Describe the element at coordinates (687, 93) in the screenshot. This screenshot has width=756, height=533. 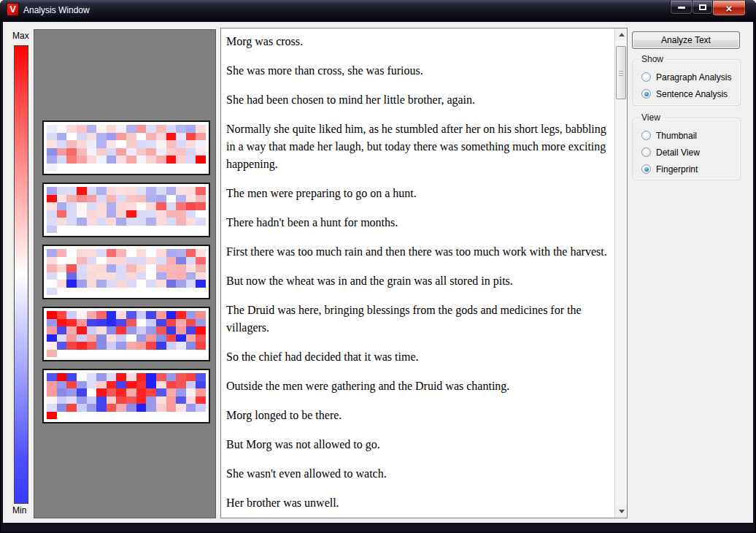
I see `radio-option-sentence-analysis: Sentence Analysis` at that location.